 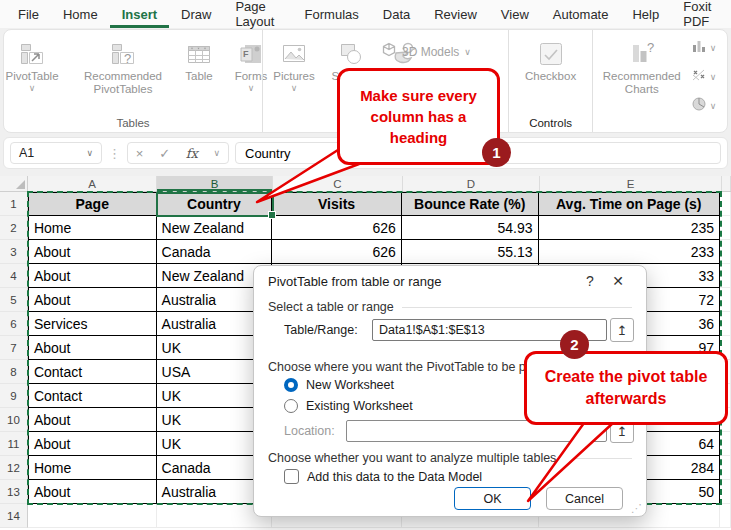 What do you see at coordinates (92, 204) in the screenshot?
I see `cell-A1: Page` at bounding box center [92, 204].